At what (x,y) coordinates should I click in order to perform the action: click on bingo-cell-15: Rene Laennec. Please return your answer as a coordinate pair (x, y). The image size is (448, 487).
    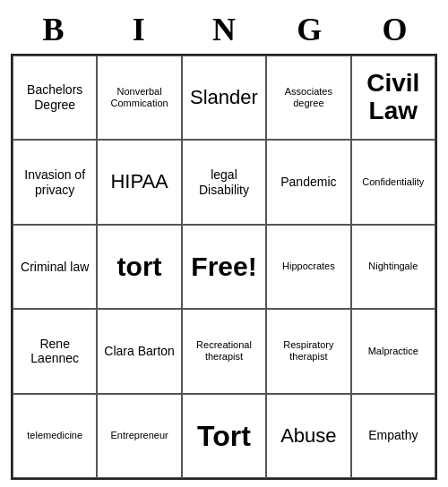
    Looking at the image, I should click on (55, 351).